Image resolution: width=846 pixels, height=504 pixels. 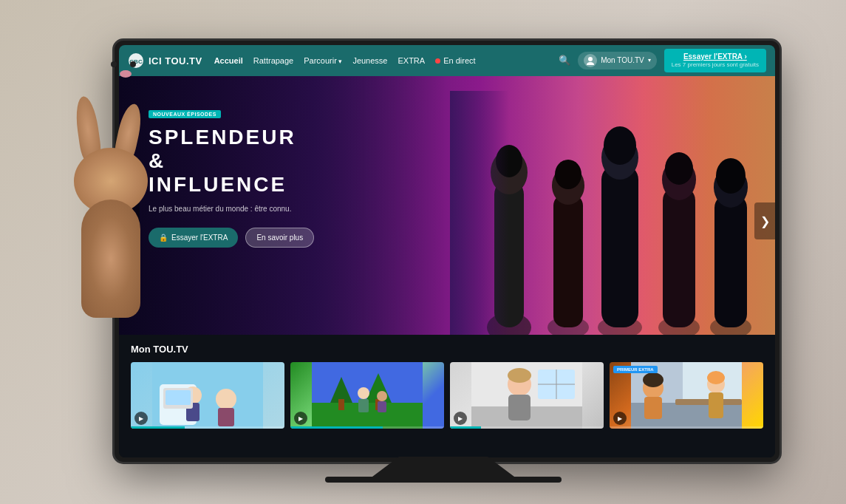 What do you see at coordinates (715, 61) in the screenshot?
I see `extra-cta-button: Essayer l'EXTRA › Les 7 premiers jours s…` at bounding box center [715, 61].